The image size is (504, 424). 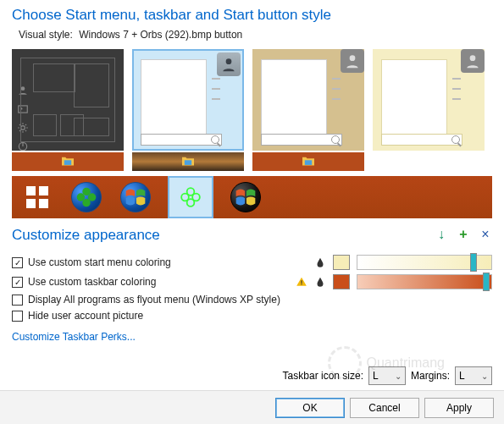 What do you see at coordinates (252, 282) in the screenshot?
I see `option-custom-taskbar-coloring: Use custom taskbar coloring` at bounding box center [252, 282].